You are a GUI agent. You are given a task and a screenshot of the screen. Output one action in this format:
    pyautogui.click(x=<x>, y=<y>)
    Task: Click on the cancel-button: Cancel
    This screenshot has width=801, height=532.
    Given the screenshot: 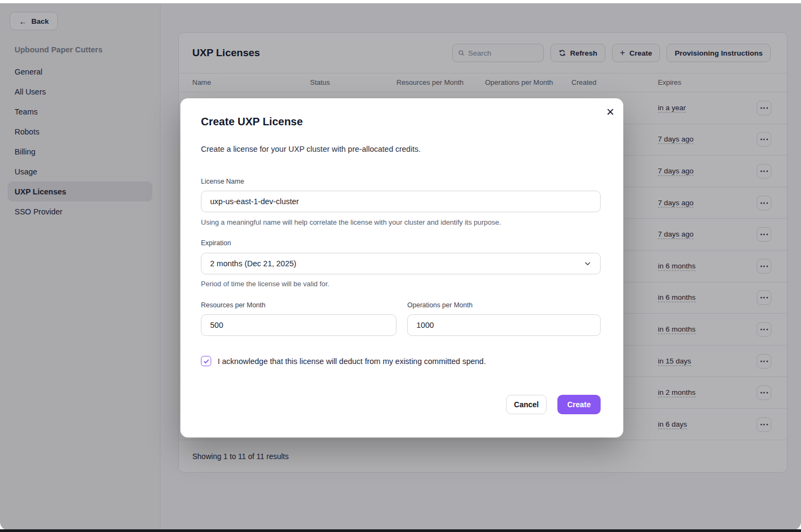 What is the action you would take?
    pyautogui.click(x=526, y=405)
    